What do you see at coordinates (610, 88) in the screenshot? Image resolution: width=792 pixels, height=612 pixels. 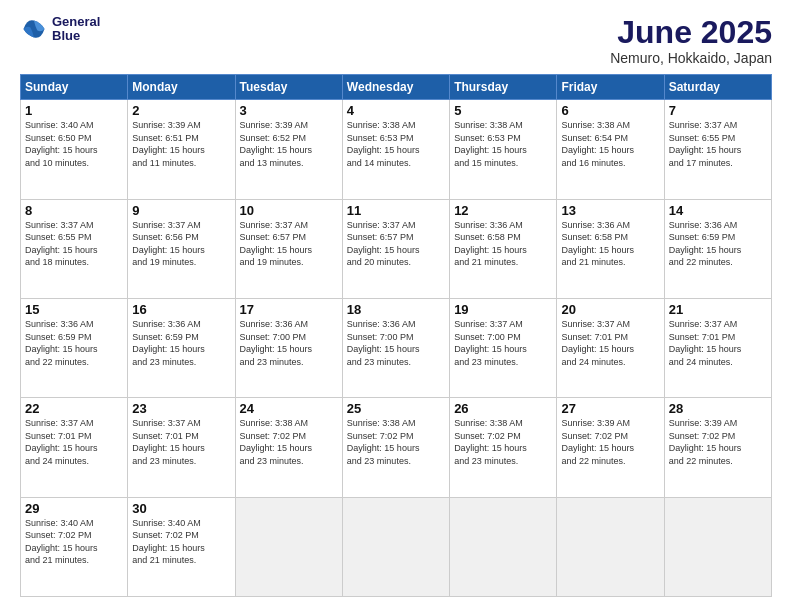 I see `col-header-friday: Friday` at bounding box center [610, 88].